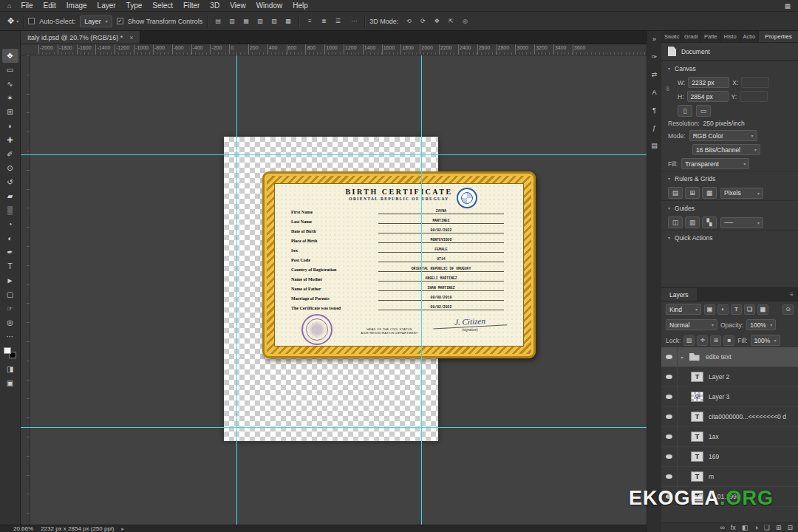 This screenshot has height=532, width=798. I want to click on history-brush-tool: ↺, so click(10, 182).